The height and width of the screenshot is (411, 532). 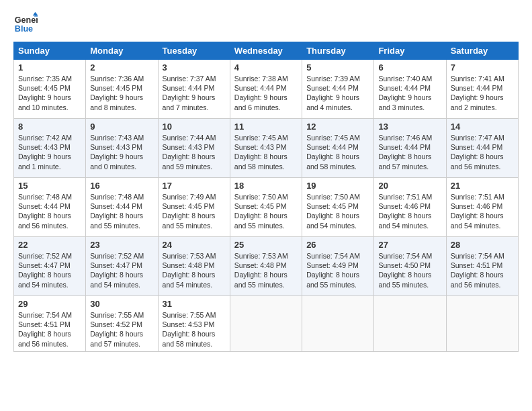 What do you see at coordinates (339, 89) in the screenshot?
I see `calendar-cell: 5Sunrise: 7:39 AMSunset: 4:44 PMDaylight…` at bounding box center [339, 89].